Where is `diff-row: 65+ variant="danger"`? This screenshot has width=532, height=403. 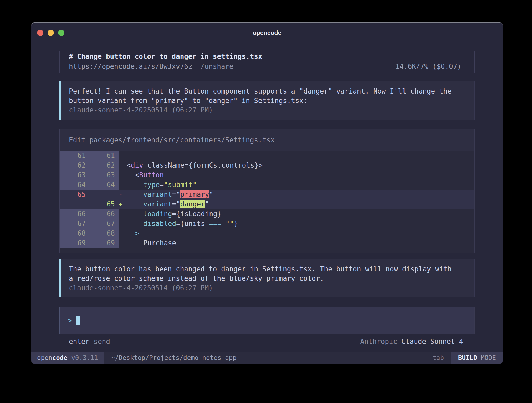 diff-row: 65+ variant="danger" is located at coordinates (267, 204).